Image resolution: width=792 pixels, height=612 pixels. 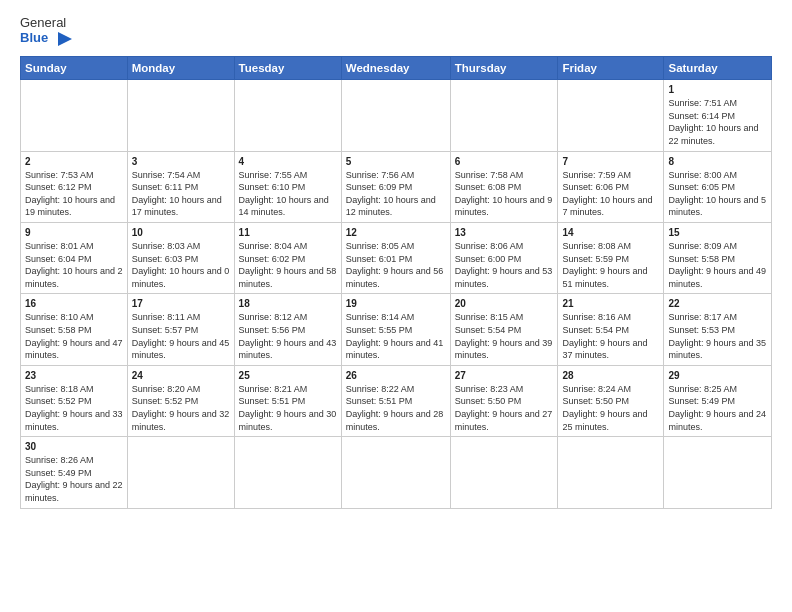 I want to click on day-number: 15, so click(x=718, y=233).